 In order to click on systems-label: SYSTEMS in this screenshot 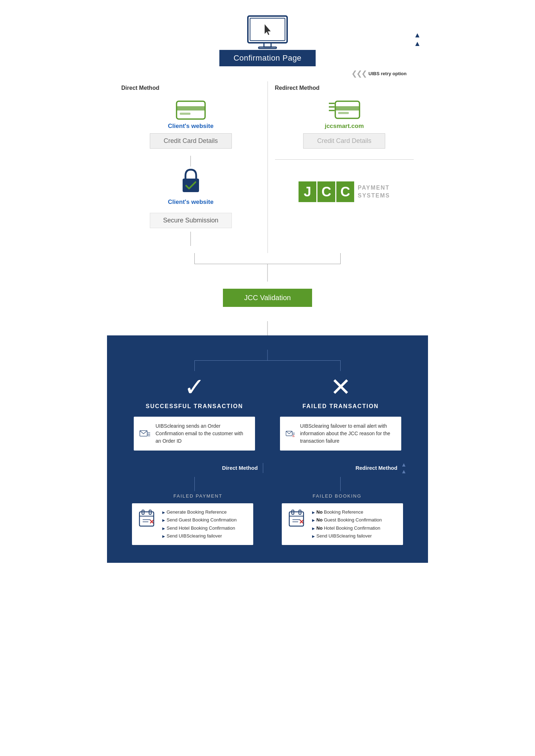, I will do `click(374, 196)`.